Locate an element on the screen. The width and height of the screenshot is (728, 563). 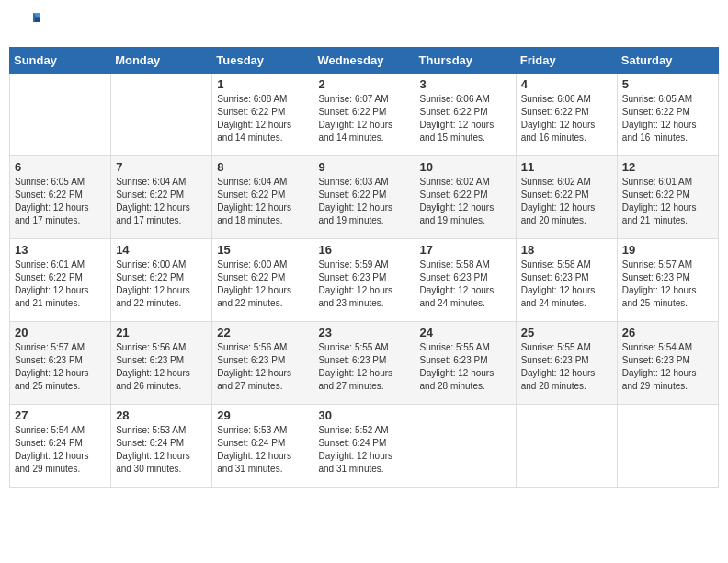
day-number: 3 is located at coordinates (465, 85).